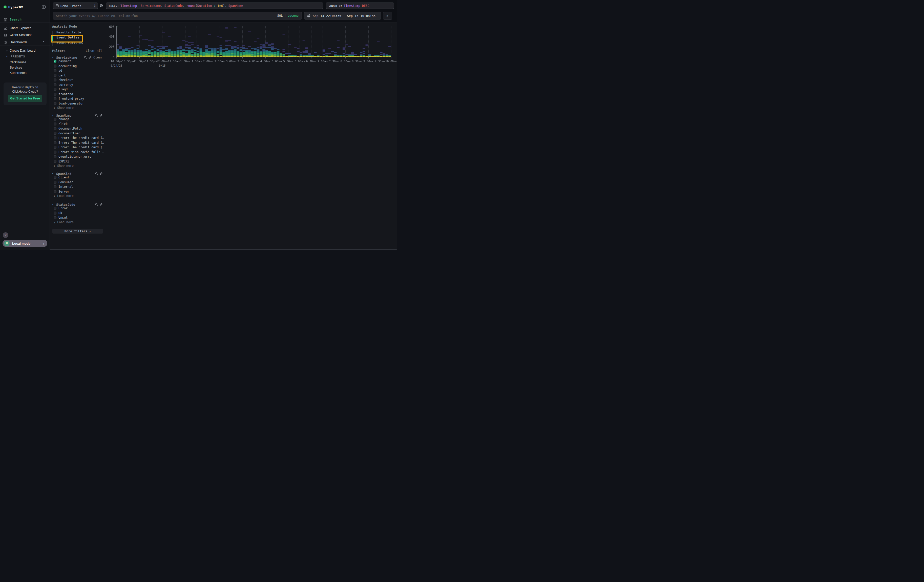  Describe the element at coordinates (25, 243) in the screenshot. I see `local-mode-menu: U Local mode ❯` at that location.